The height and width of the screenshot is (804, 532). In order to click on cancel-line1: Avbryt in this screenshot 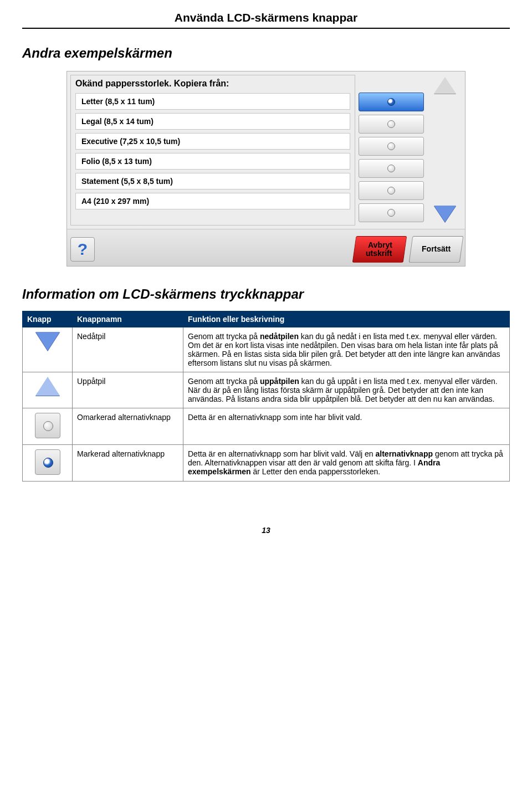, I will do `click(380, 245)`.